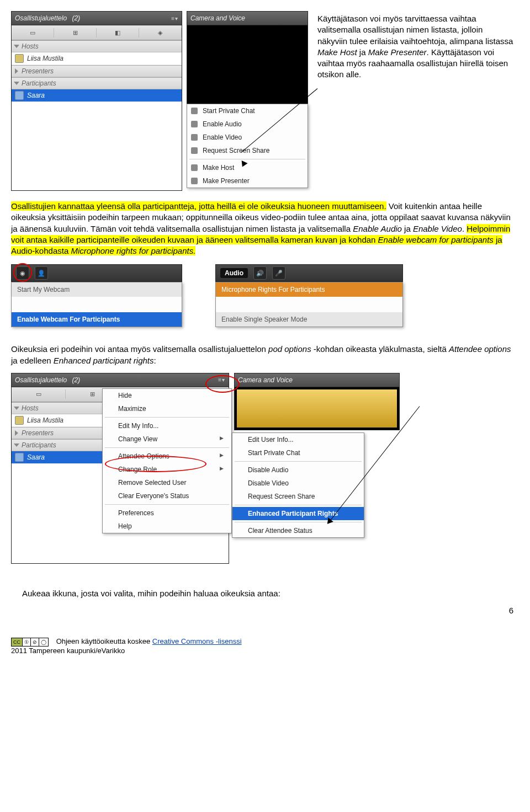 Image resolution: width=530 pixels, height=812 pixels. What do you see at coordinates (298, 470) in the screenshot?
I see `submenu-disable-audio: Disable Audio` at bounding box center [298, 470].